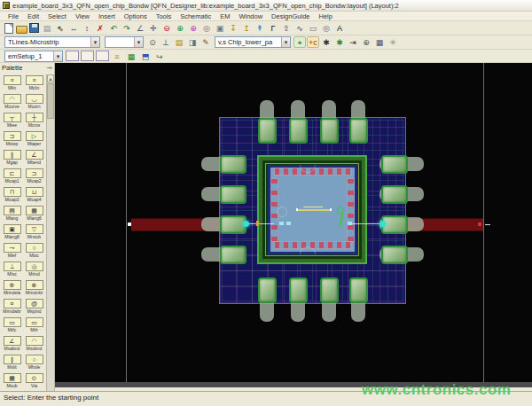 The height and width of the screenshot is (406, 532). Describe the element at coordinates (260, 28) in the screenshot. I see `top-level-icon: ↟` at that location.